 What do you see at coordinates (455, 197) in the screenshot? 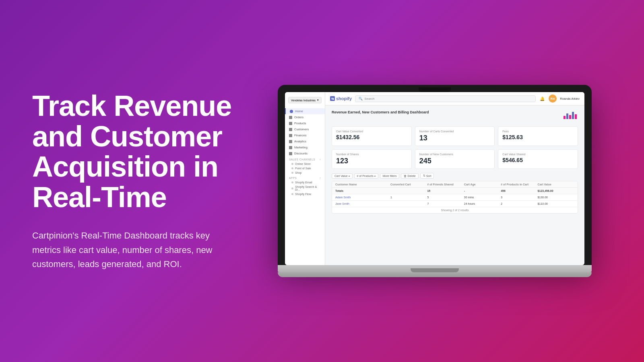
I see `table-row-adam: Adam Smith 1 5 30 mins 3 $130.00` at bounding box center [455, 197].